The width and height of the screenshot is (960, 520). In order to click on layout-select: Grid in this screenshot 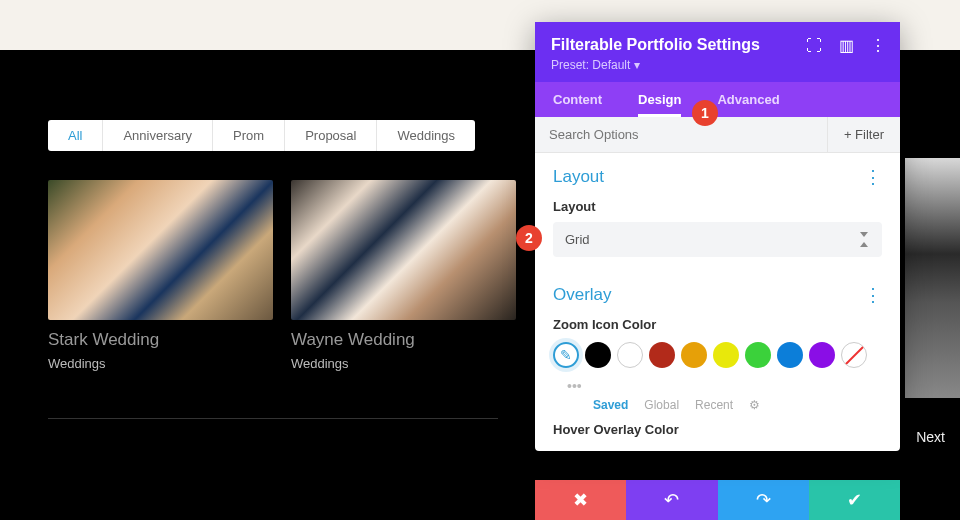, I will do `click(718, 240)`.